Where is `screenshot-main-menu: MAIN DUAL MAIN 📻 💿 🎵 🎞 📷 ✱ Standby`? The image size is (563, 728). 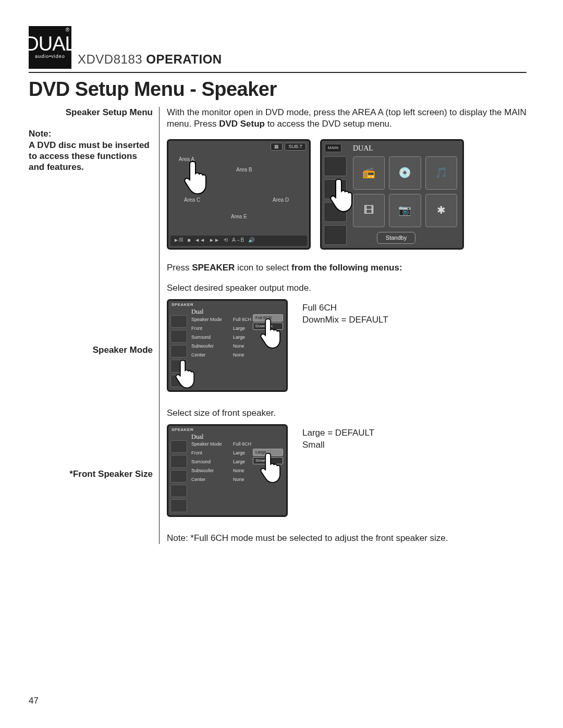 screenshot-main-menu: MAIN DUAL MAIN 📻 💿 🎵 🎞 📷 ✱ Standby is located at coordinates (392, 194).